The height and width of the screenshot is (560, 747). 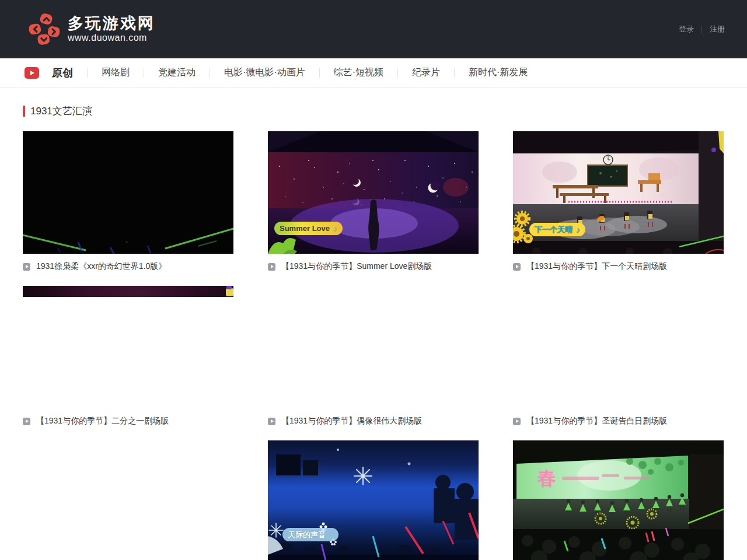 What do you see at coordinates (92, 29) in the screenshot?
I see `site-logo: 多玩游戏网 www.duowan.com` at bounding box center [92, 29].